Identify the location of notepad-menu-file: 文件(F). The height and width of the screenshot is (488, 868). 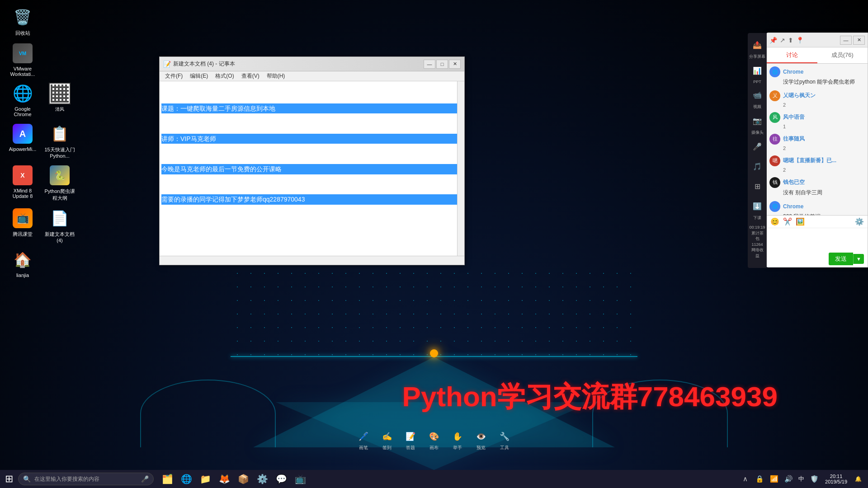
(174, 76).